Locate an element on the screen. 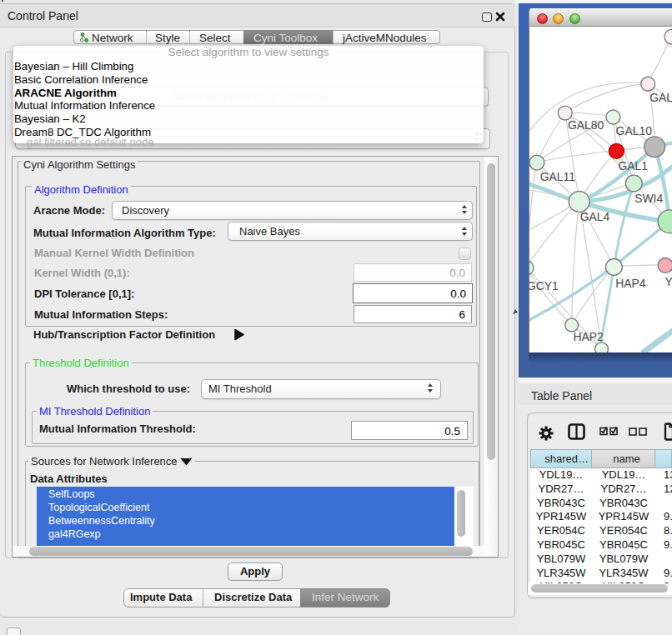 This screenshot has width=672, height=635. svg-text: GCY1 is located at coordinates (544, 286).